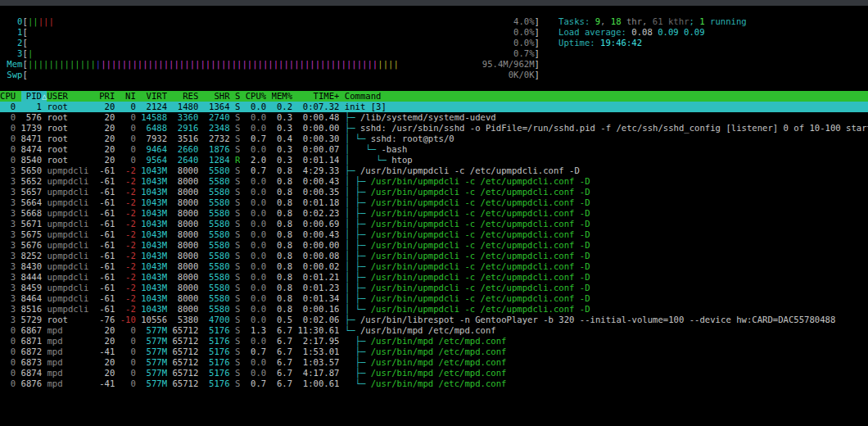 This screenshot has height=426, width=868. I want to click on column-header-time: TIME+, so click(318, 97).